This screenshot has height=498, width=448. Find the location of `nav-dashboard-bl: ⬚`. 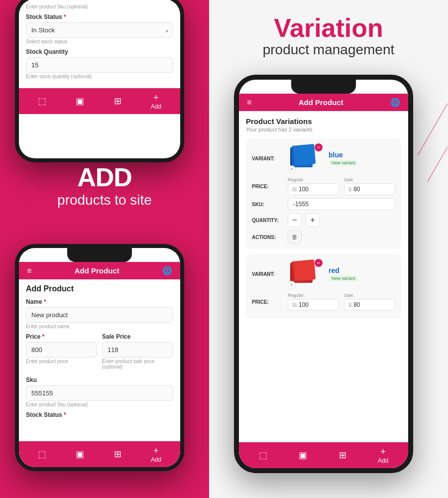

nav-dashboard-bl: ⬚ is located at coordinates (42, 454).